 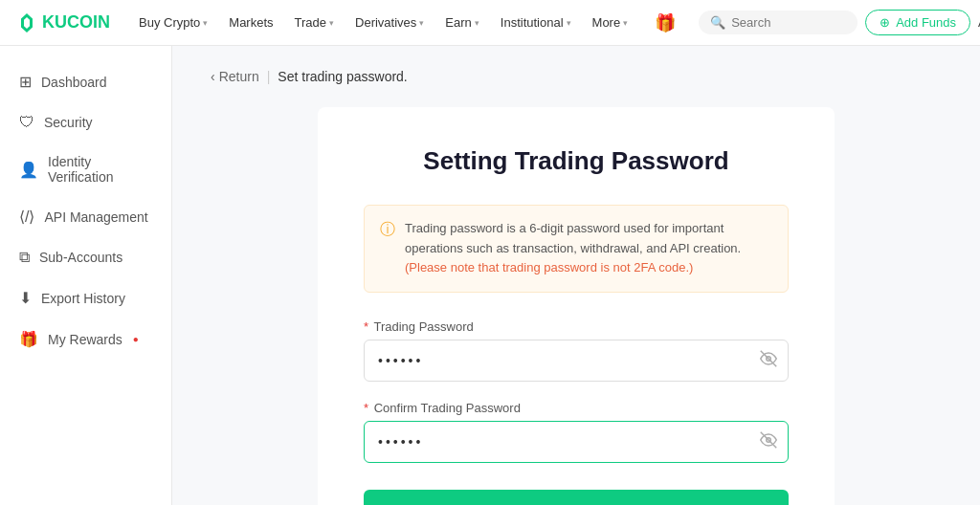 I want to click on layers-icon: ⧉, so click(x=25, y=257).